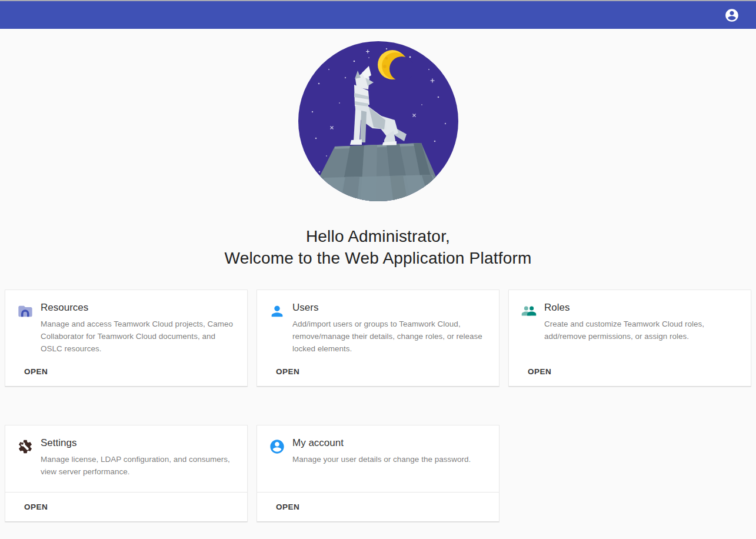  Describe the element at coordinates (378, 121) in the screenshot. I see `wolf-howling-at-moon-illustration` at that location.